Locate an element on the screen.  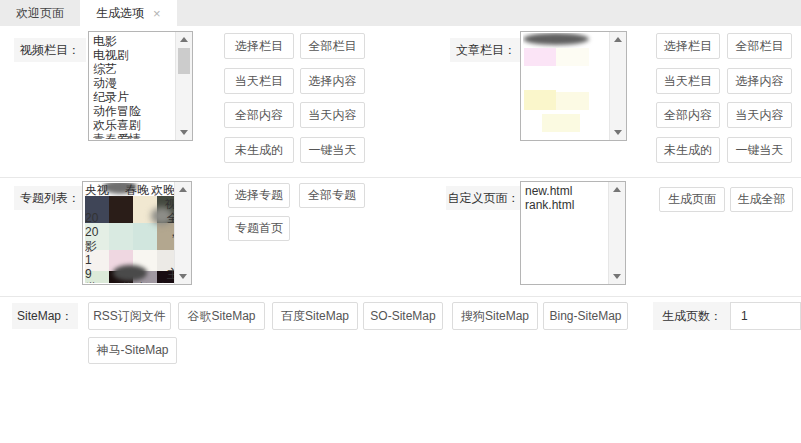
video-today-columns-button: 当天栏目 is located at coordinates (259, 81).